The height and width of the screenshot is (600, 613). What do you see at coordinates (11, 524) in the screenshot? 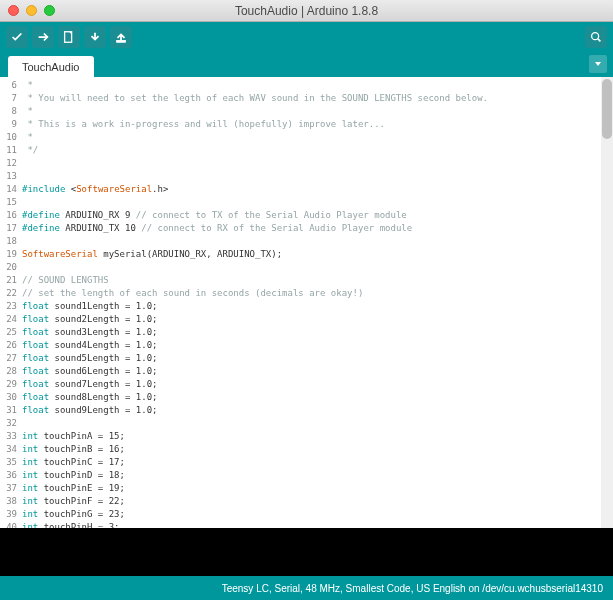
I see `line-number: 40` at bounding box center [11, 524].